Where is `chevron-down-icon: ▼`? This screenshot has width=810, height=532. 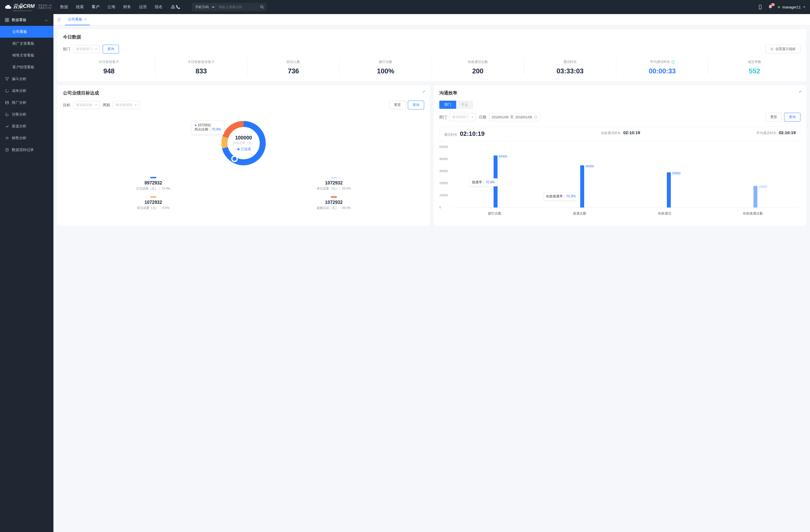
chevron-down-icon: ▼ is located at coordinates (804, 7).